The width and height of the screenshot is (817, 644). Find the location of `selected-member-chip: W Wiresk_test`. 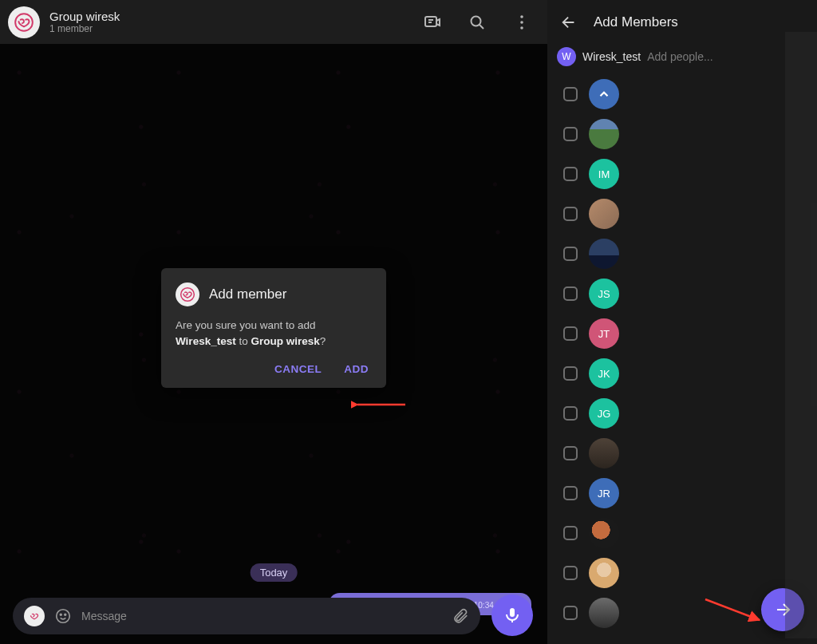

selected-member-chip: W Wiresk_test is located at coordinates (598, 57).